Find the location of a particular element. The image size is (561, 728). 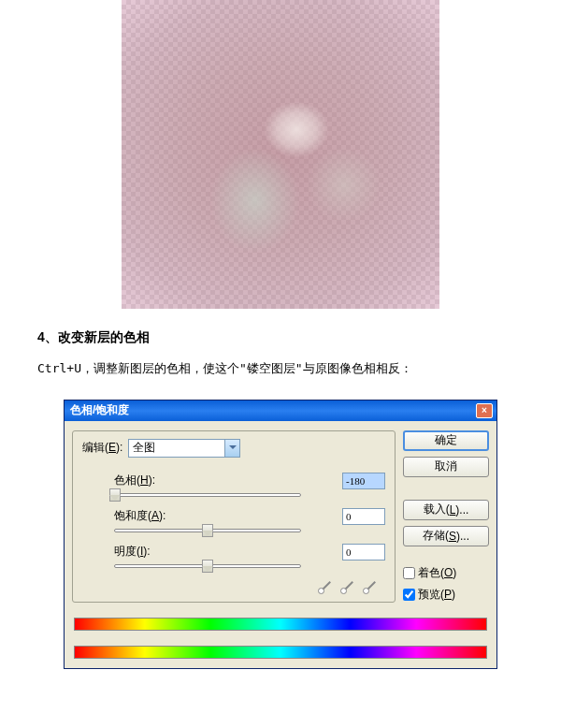

hue-gradient-output is located at coordinates (280, 652).